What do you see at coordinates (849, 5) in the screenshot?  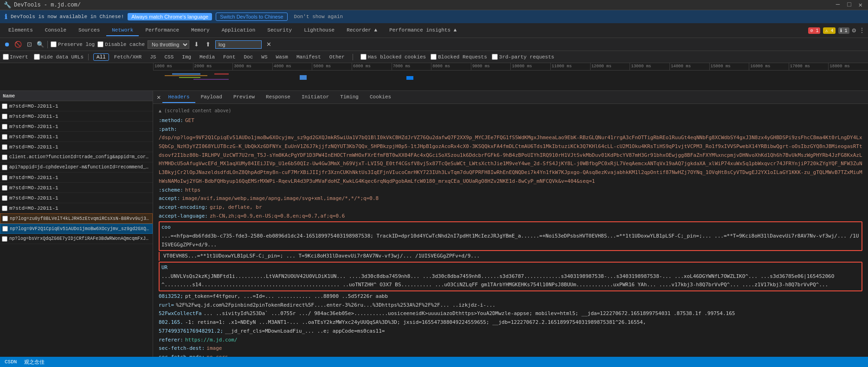 I see `maximize-btn: □` at bounding box center [849, 5].